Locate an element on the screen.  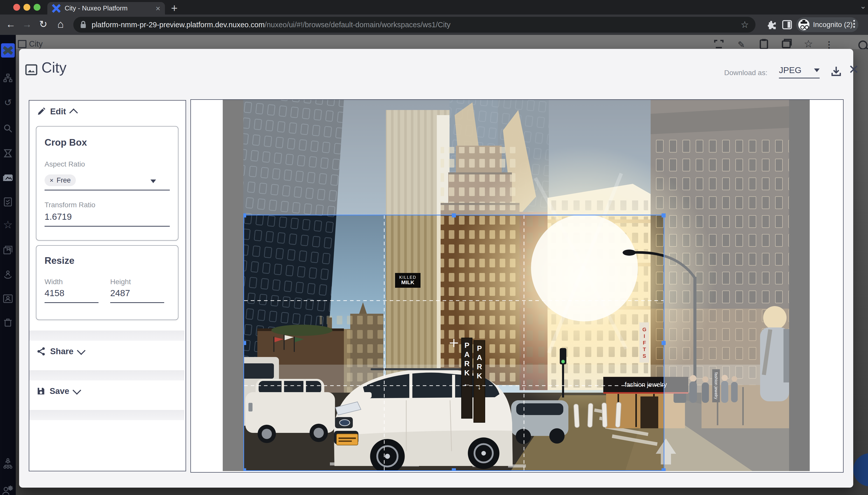
modal-title: City is located at coordinates (54, 67).